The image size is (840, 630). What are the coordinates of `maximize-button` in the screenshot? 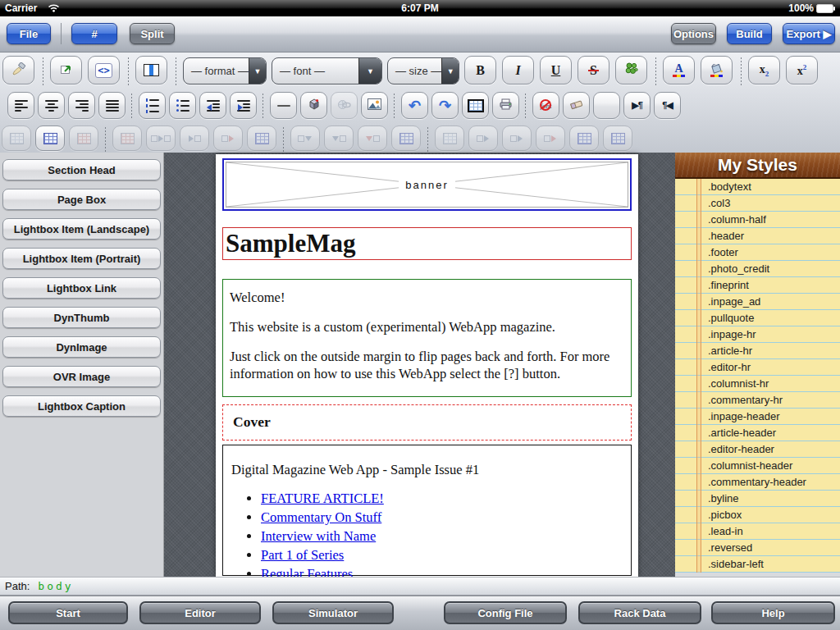 It's located at (151, 71).